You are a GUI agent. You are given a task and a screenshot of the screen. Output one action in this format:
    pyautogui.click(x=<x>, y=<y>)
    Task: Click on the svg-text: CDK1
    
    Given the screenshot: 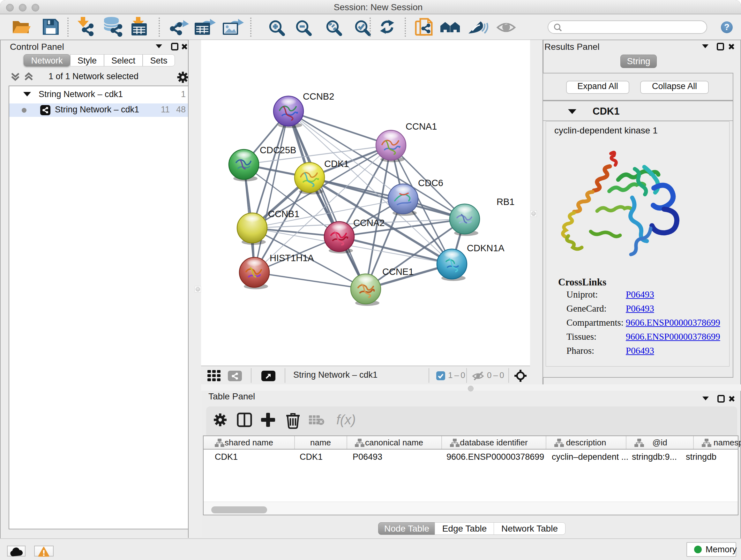 What is the action you would take?
    pyautogui.click(x=336, y=164)
    